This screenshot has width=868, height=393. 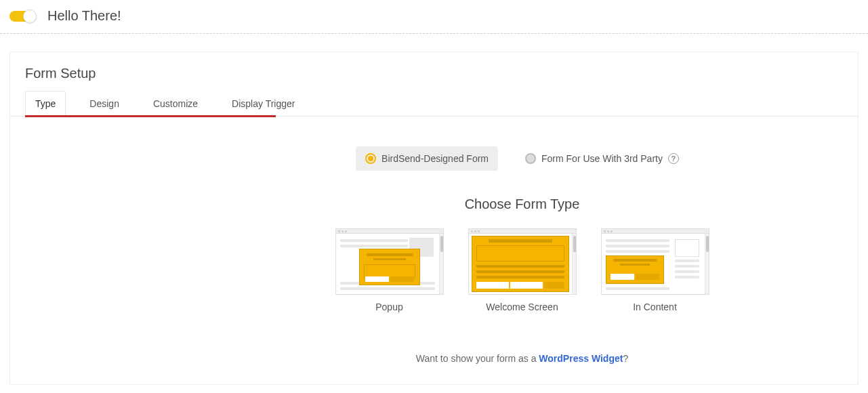 I want to click on tab-label: Type, so click(x=45, y=104).